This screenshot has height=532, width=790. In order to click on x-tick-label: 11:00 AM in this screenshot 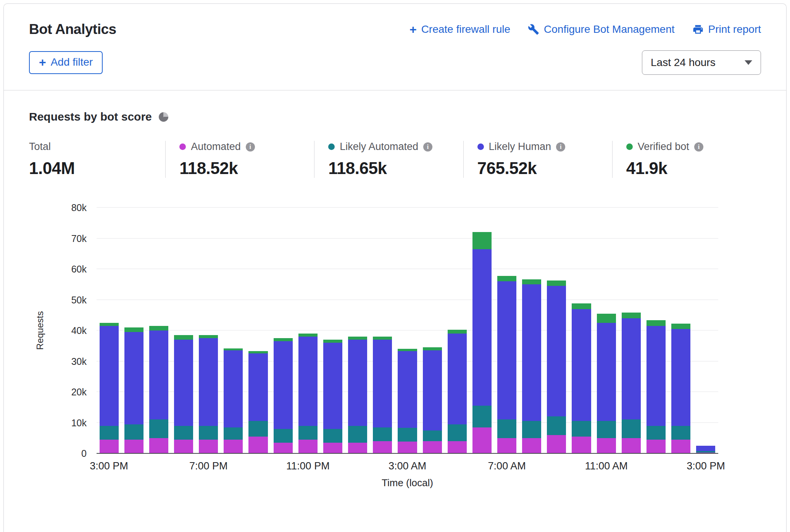, I will do `click(606, 466)`.